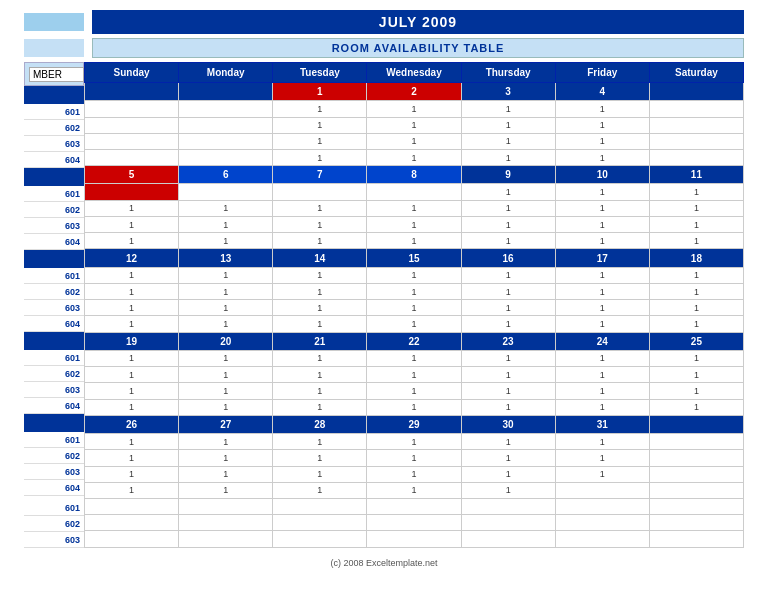 The height and width of the screenshot is (593, 768). Describe the element at coordinates (414, 92) in the screenshot. I see `w1-wed: 2` at that location.